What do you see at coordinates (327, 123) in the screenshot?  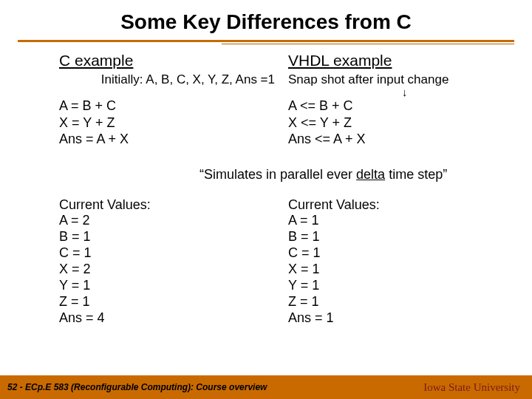 I see `vhdl-code-line: X <= Y + Z` at bounding box center [327, 123].